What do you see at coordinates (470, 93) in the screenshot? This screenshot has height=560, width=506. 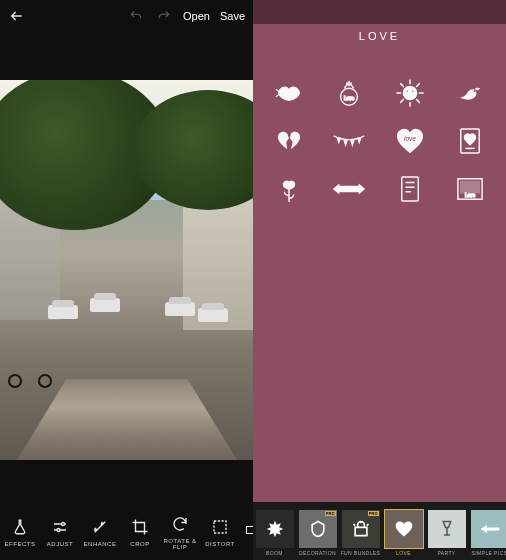 I see `sticker-bird` at bounding box center [470, 93].